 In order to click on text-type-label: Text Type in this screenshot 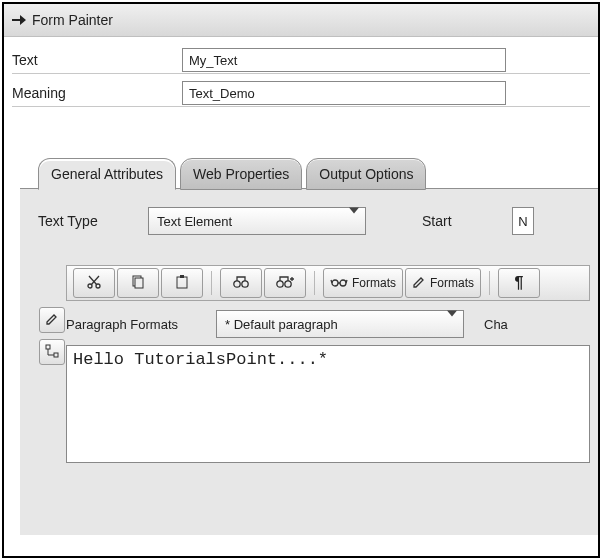, I will do `click(93, 221)`.